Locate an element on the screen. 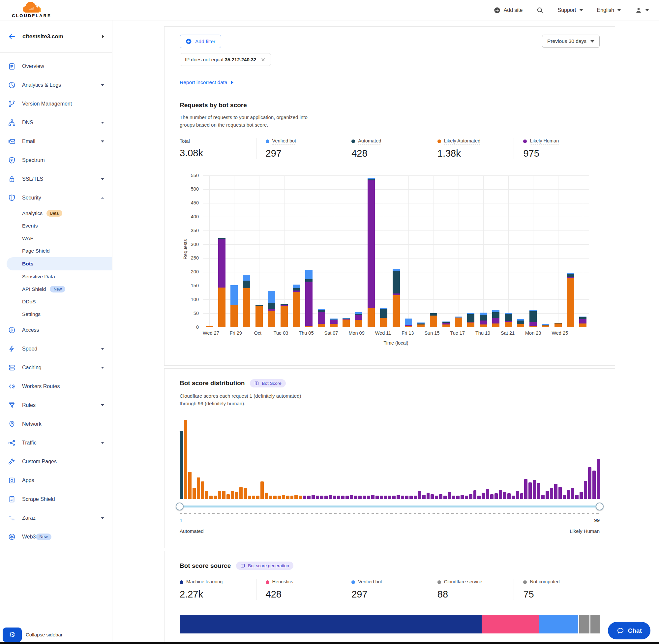 This screenshot has height=644, width=659. sidebar-item-settings: Settings is located at coordinates (56, 315).